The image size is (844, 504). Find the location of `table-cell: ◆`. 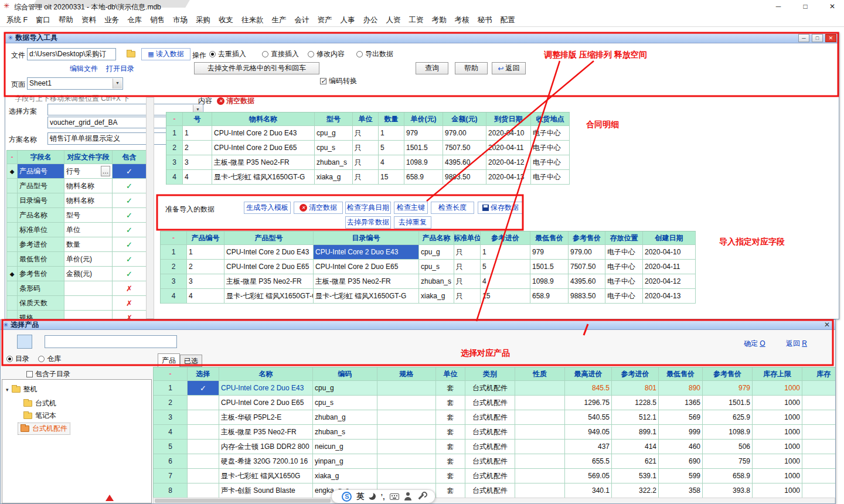

table-cell: ◆ is located at coordinates (12, 171).